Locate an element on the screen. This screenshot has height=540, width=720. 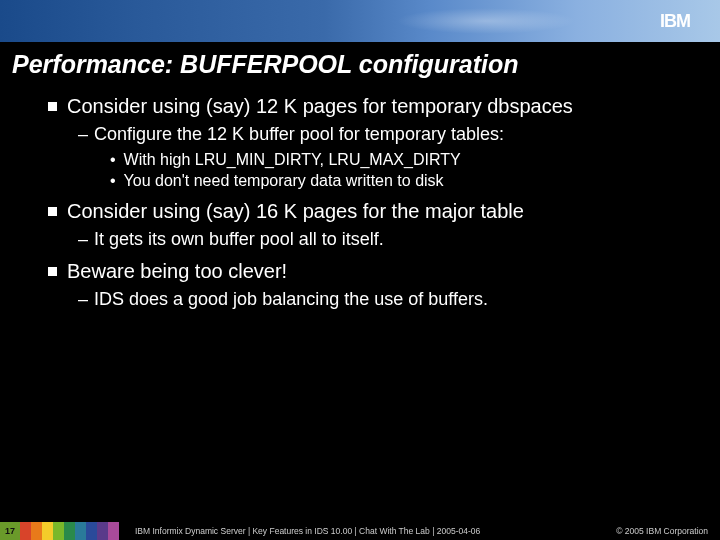
bullet-main-3: Beware being too clever! is located at coordinates (374, 272).